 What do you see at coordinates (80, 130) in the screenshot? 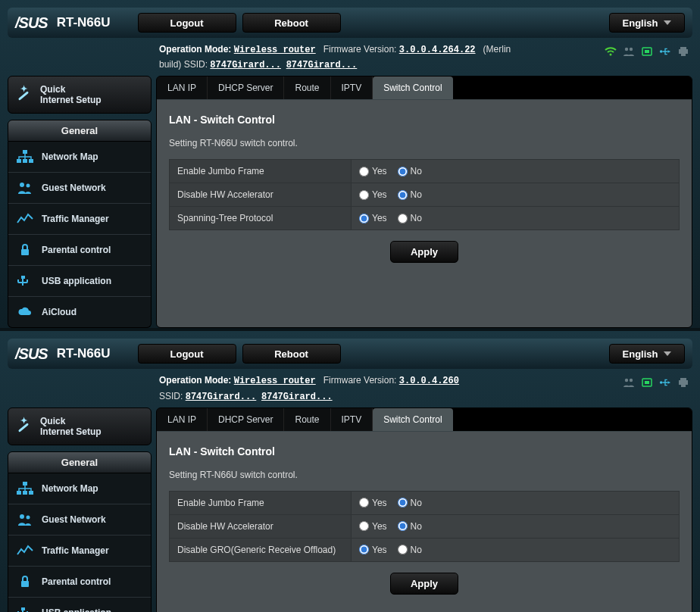
I see `sidebar-section-general: General` at bounding box center [80, 130].